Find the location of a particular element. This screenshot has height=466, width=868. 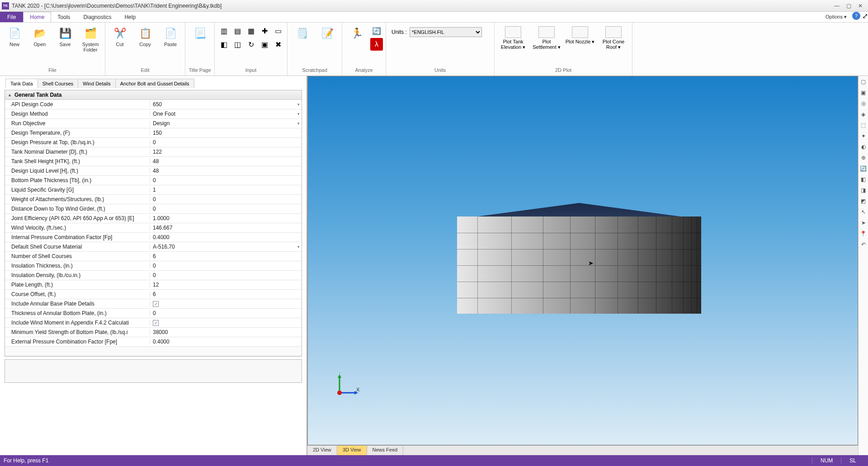

input-tool-2: ▤ is located at coordinates (237, 31).